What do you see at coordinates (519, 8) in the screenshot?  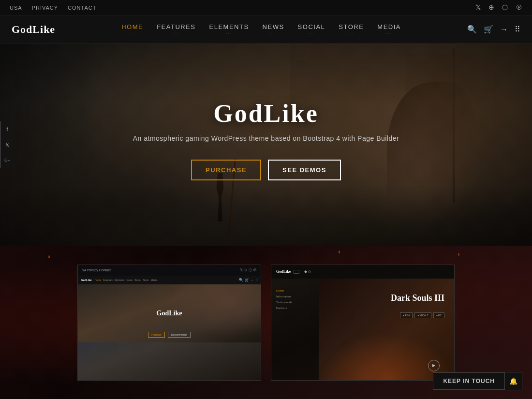 I see `pinterest-icon: ℗` at bounding box center [519, 8].